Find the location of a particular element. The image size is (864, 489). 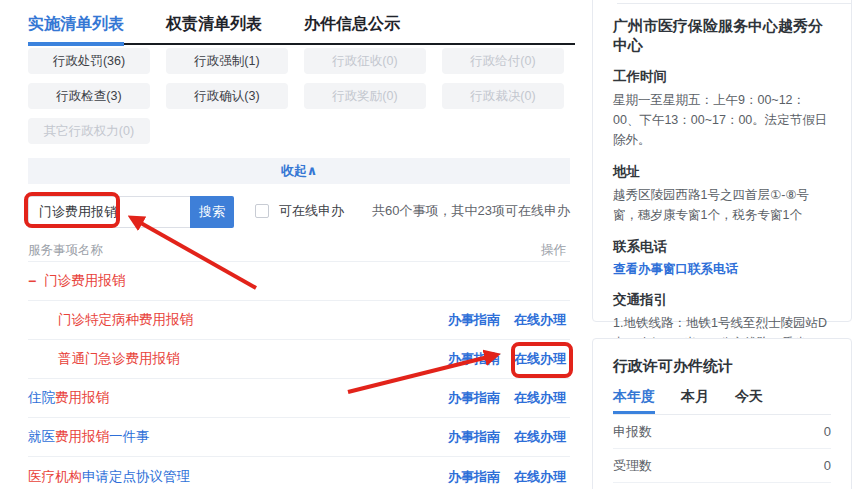

service-name: 医疗机构 is located at coordinates (55, 477).